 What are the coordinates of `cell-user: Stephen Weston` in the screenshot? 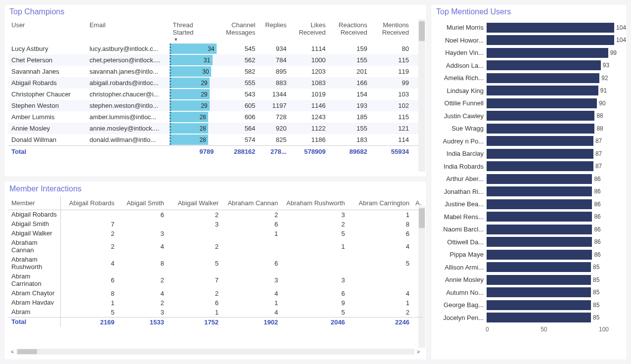 It's located at (47, 106).